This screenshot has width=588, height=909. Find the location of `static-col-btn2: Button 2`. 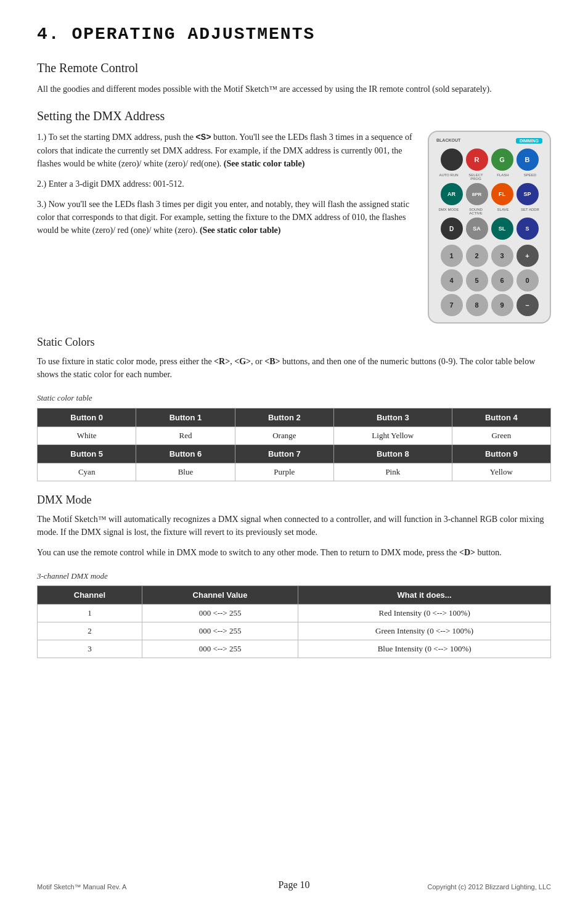

static-col-btn2: Button 2 is located at coordinates (284, 417).